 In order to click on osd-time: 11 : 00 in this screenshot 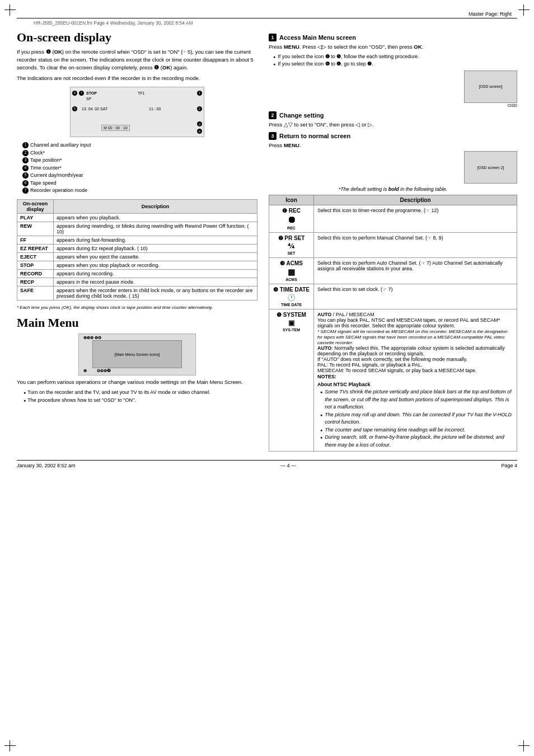, I will do `click(154, 109)`.